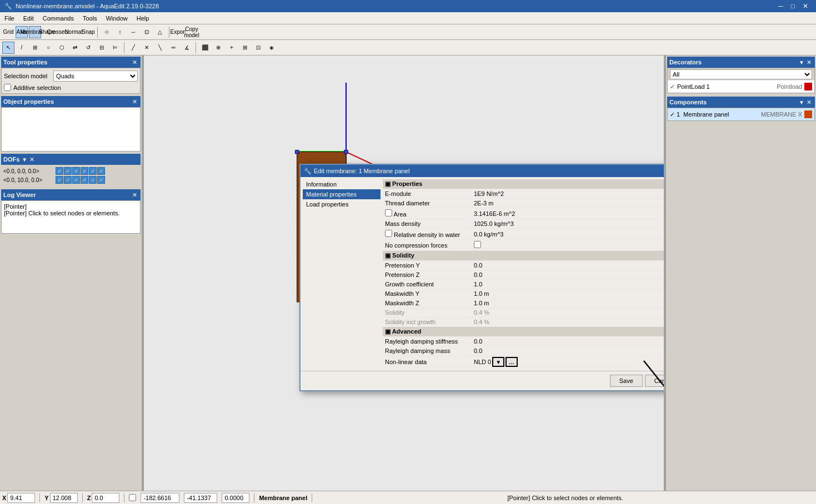 Image resolution: width=816 pixels, height=504 pixels. Describe the element at coordinates (498, 362) in the screenshot. I see `nld-dropdown-button: ▼` at that location.